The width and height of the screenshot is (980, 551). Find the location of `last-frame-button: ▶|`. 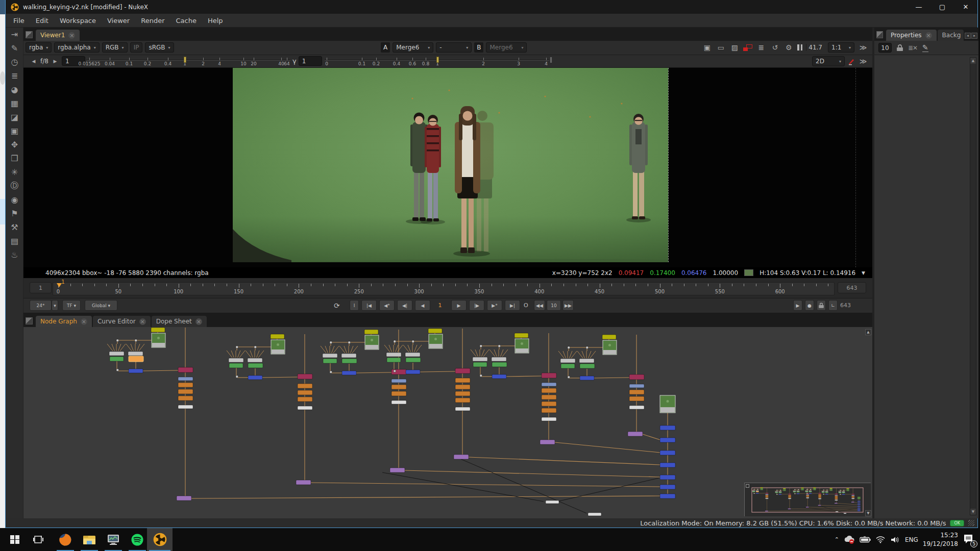

last-frame-button: ▶| is located at coordinates (512, 305).